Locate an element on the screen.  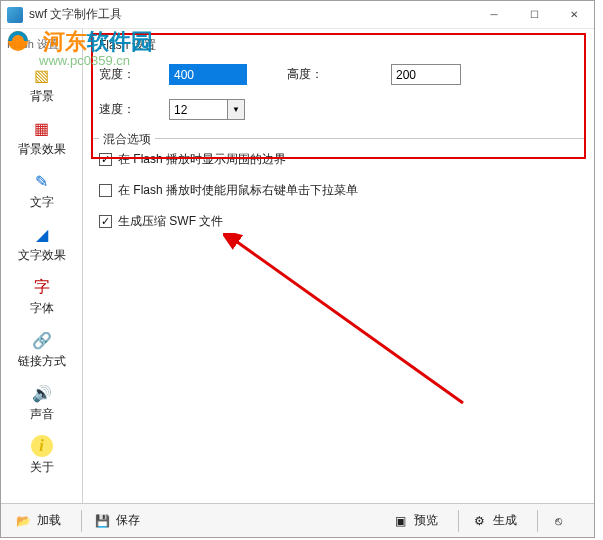
sidebar-item-sound: 🔊 声音 is located at coordinates (42, 402).